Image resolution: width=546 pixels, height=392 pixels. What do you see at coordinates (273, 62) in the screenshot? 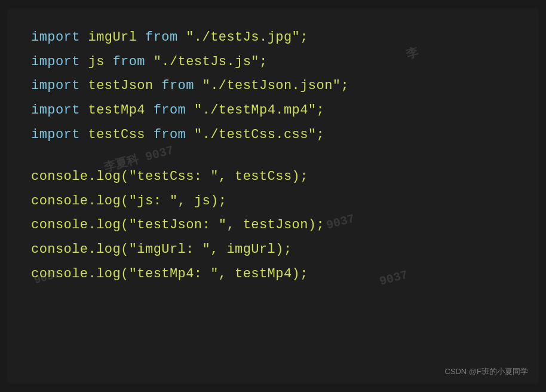
I see `code-line-2: import js from "./testJs.js";` at bounding box center [273, 62].